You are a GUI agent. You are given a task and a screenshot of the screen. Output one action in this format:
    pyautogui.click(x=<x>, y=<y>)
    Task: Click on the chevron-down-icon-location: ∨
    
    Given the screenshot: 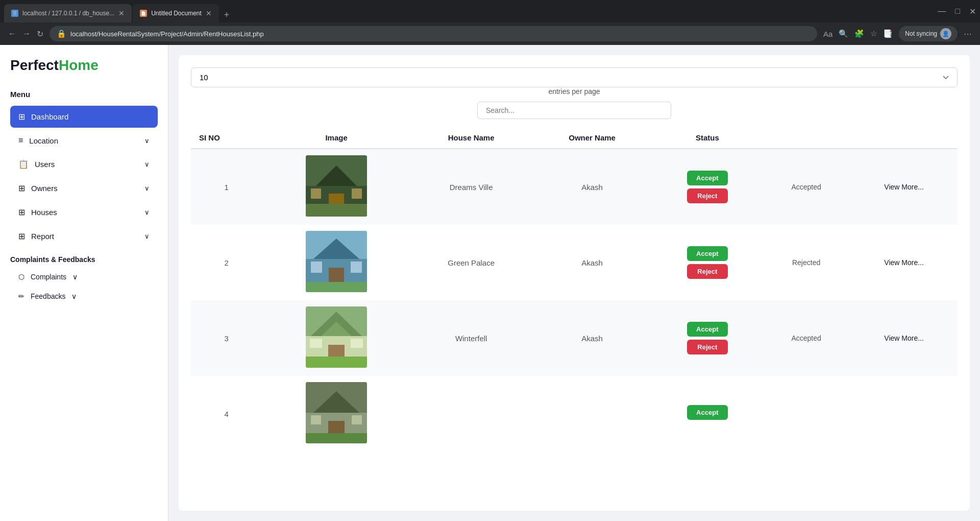 What is the action you would take?
    pyautogui.click(x=147, y=141)
    